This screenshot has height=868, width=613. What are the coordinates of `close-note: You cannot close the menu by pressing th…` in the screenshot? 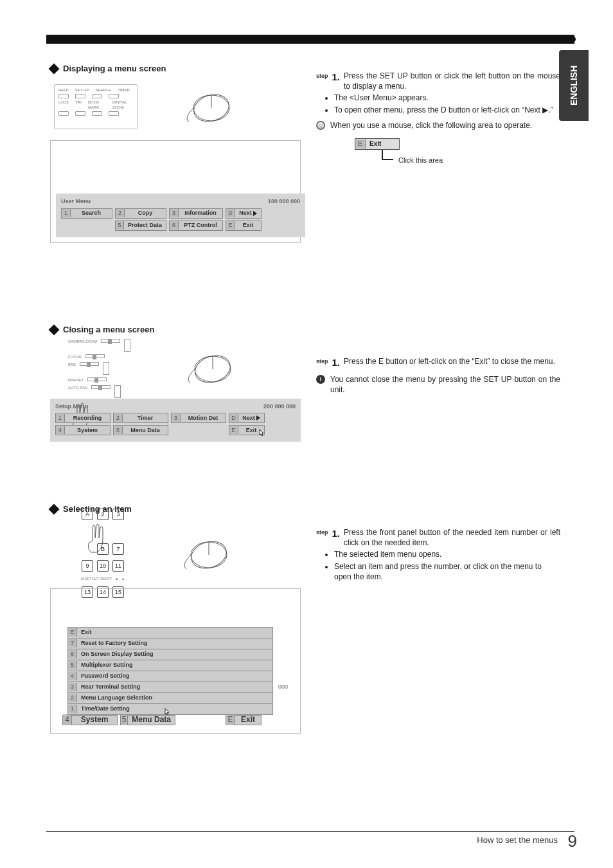 It's located at (445, 384).